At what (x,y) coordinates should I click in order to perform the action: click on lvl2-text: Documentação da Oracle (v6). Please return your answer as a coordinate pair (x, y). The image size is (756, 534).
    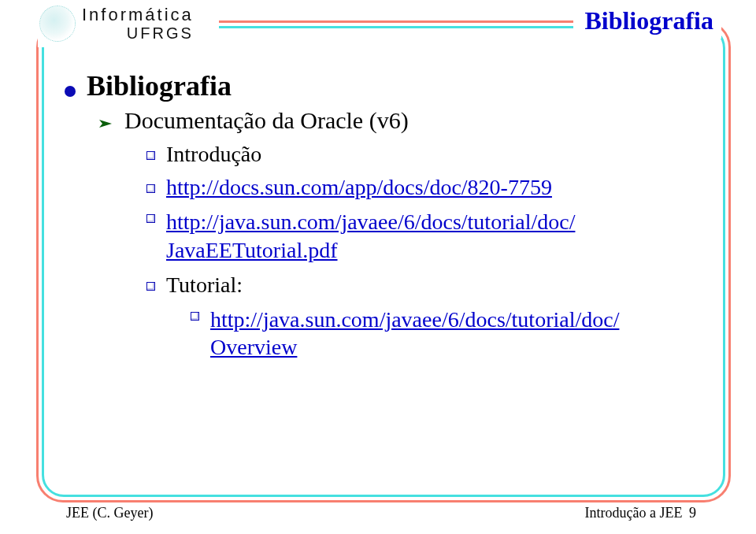
    Looking at the image, I should click on (266, 121).